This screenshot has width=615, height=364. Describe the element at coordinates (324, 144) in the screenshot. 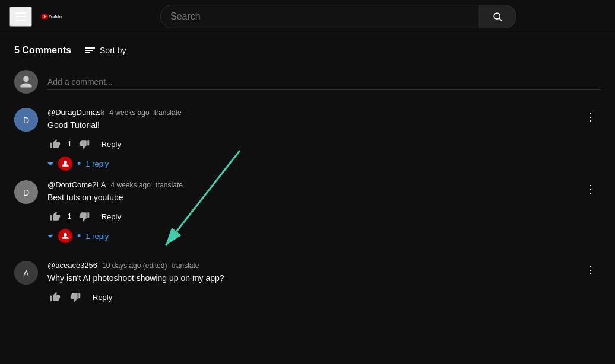

I see `comment-actions-1: 1 Reply` at that location.